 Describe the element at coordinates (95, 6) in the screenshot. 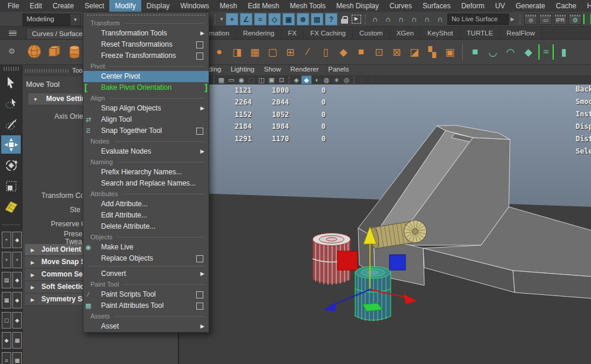

I see `menubar-item-select: Select` at that location.